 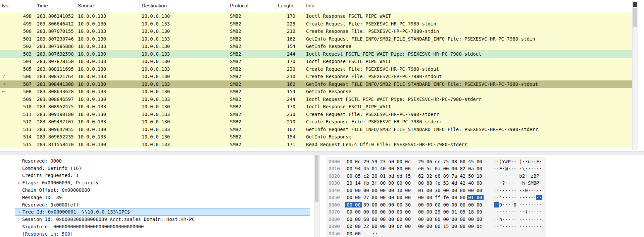 I want to click on packet-row: ←508283.80863362810.0.0.13310.0.0.130SMB…, so click(x=316, y=92).